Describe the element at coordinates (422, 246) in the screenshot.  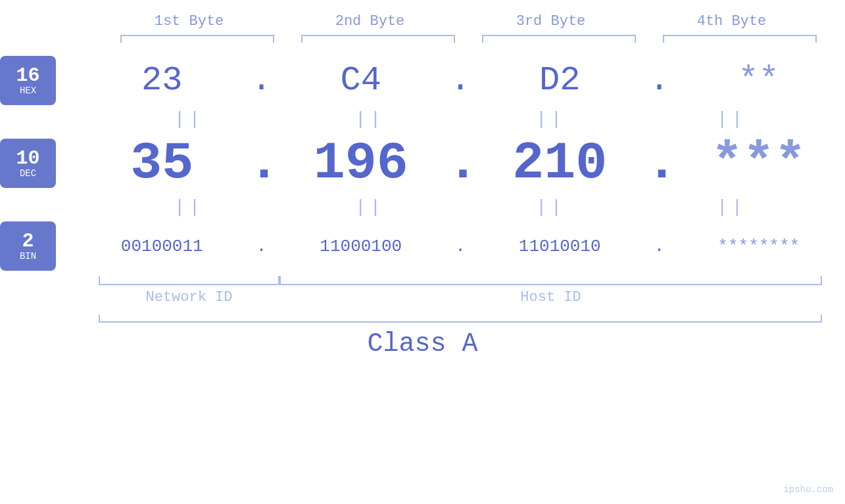
I see `bin-row: 2 BIN 00100011 . 11000100 . 11010010 . *…` at that location.